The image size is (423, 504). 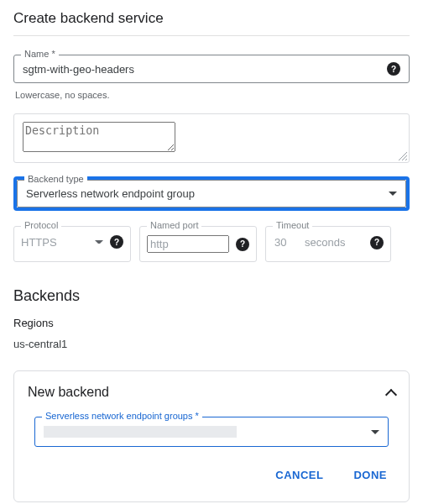 I want to click on backends-heading: Backends, so click(x=212, y=296).